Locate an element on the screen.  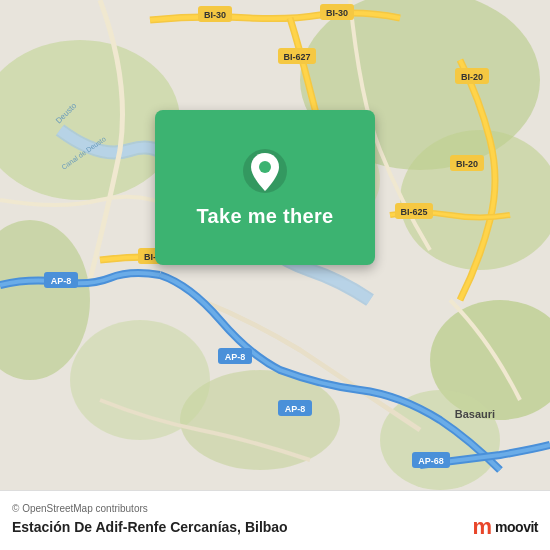
location-name: Estación De Adif-Renfe Cercanías, Bilbao is located at coordinates (150, 527).